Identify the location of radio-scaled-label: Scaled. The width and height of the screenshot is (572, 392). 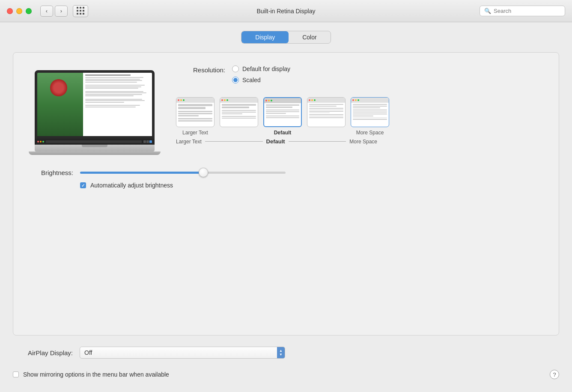
(252, 80).